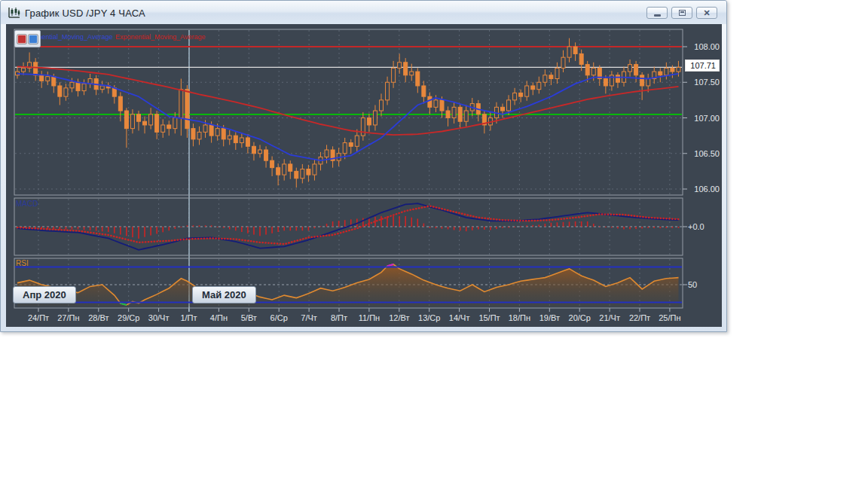  Describe the element at coordinates (363, 12) in the screenshot. I see `window-titlebar: График USD /JPY 4 ЧАСА ✕` at that location.